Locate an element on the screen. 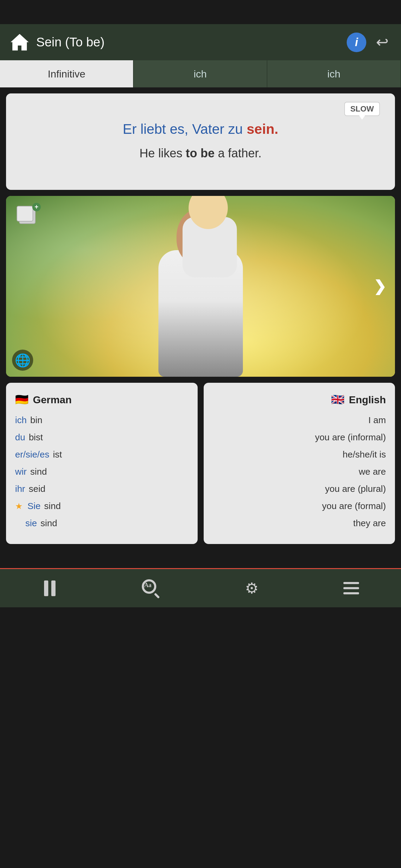 This screenshot has height=868, width=401. en-item-2: you are (informal) is located at coordinates (299, 437).